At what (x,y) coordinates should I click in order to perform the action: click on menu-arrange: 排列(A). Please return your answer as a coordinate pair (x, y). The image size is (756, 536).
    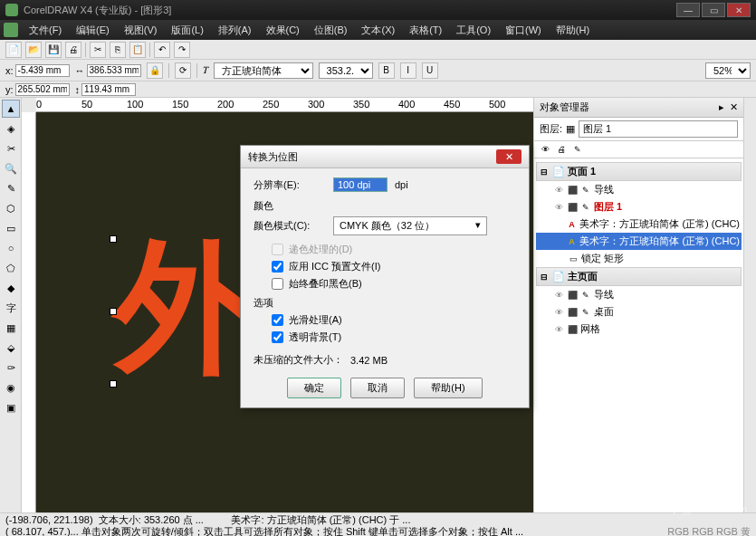
    Looking at the image, I should click on (235, 31).